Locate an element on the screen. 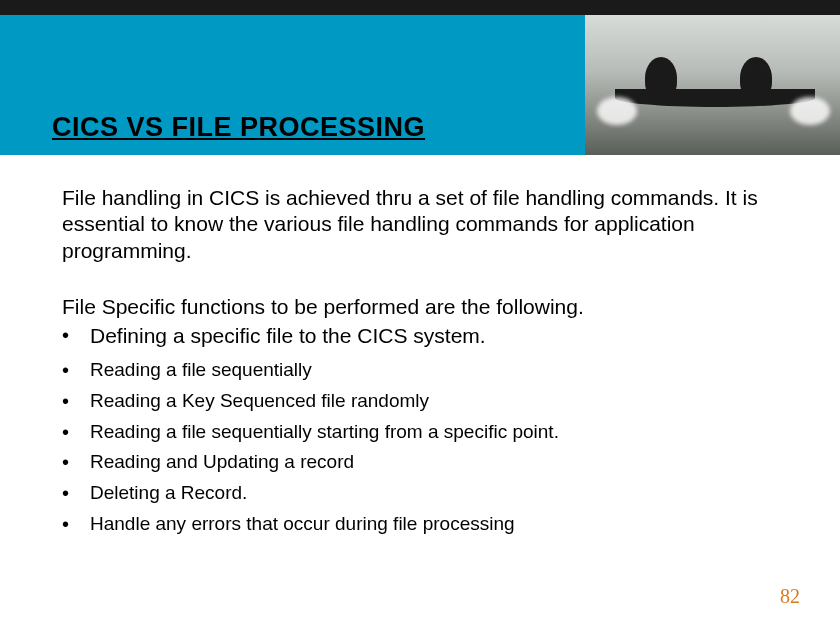  list-item: Deleting a Record. is located at coordinates (420, 493).